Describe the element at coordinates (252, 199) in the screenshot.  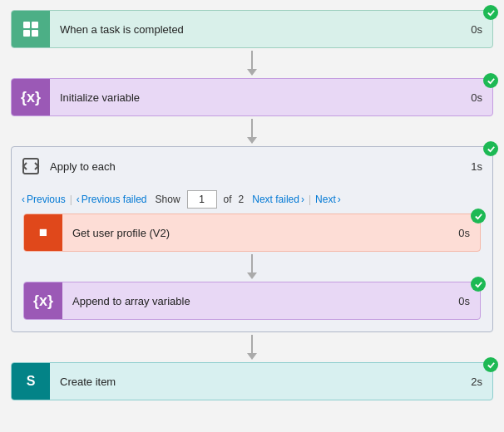
I see `pagination-bar: ‹ Previous | ‹ Previous failed Show of 2…` at that location.